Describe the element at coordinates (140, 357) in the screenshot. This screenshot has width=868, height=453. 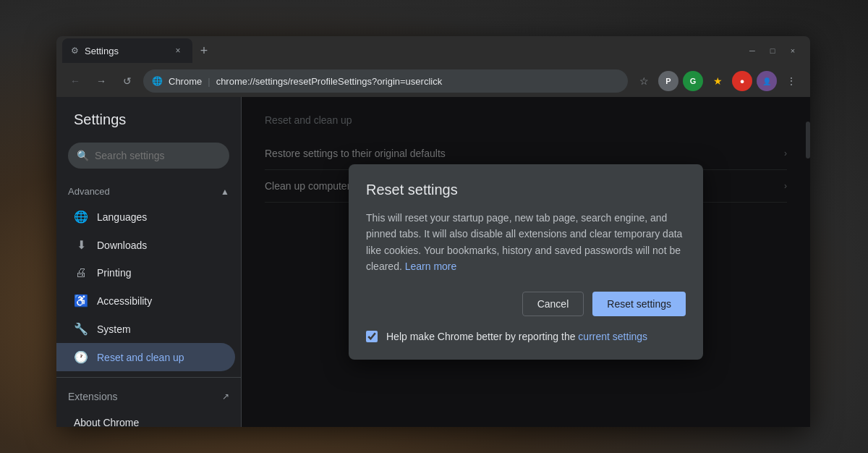
I see `sidebar-item-reset-label: Reset and clean up` at that location.